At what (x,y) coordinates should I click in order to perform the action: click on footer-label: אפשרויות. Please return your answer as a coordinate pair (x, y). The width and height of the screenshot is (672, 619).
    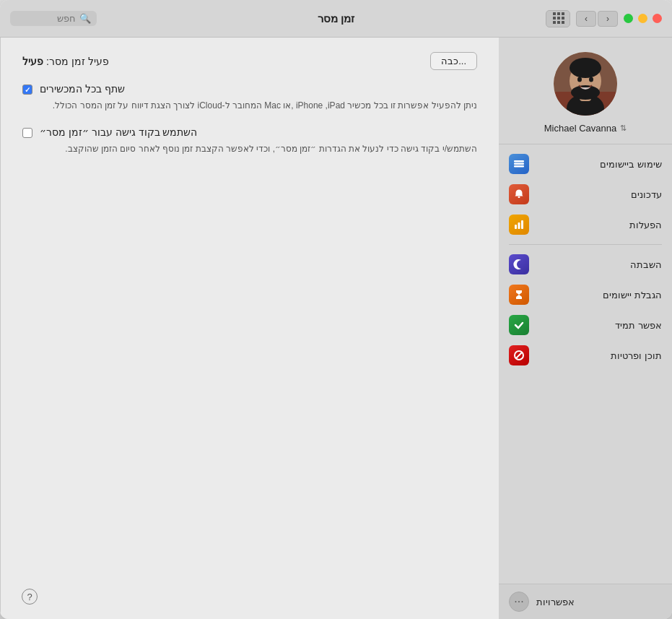
    Looking at the image, I should click on (556, 602).